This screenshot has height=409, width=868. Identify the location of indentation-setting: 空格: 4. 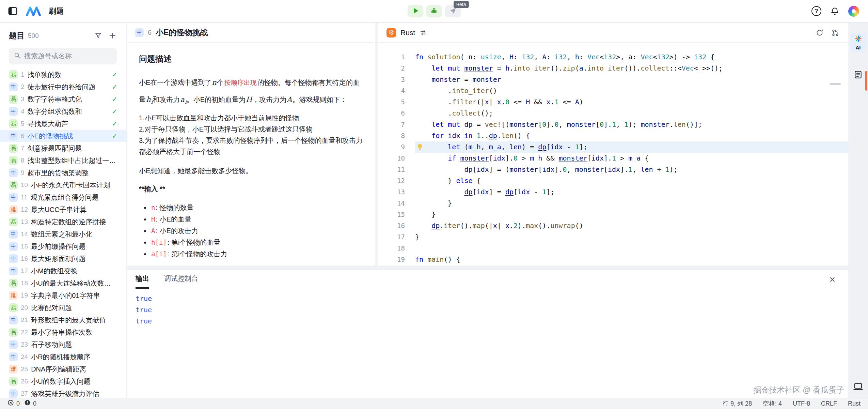
(772, 404).